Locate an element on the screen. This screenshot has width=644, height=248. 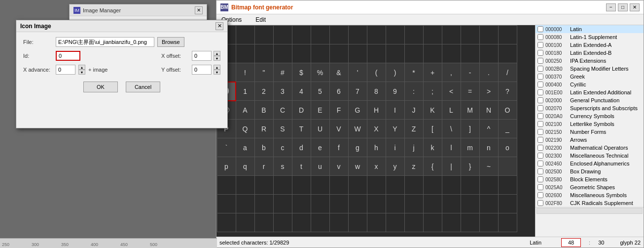
glyph-cell: U is located at coordinates (320, 129).